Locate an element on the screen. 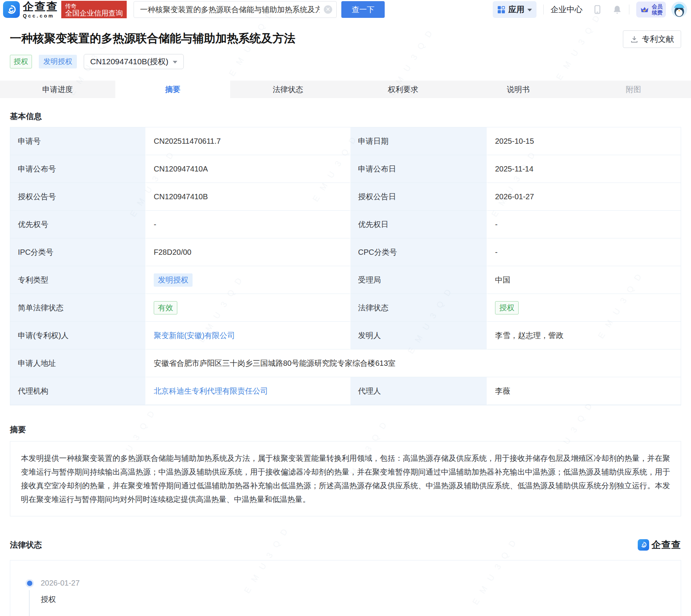 This screenshot has width=691, height=616. vip-renew-button: 会员 续费 is located at coordinates (651, 10).